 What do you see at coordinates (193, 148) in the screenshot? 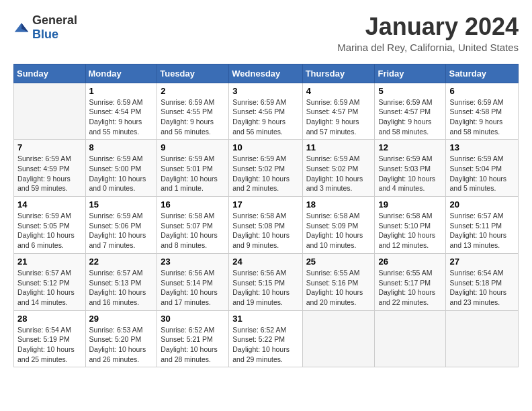
I see `day-number: 9` at bounding box center [193, 148].